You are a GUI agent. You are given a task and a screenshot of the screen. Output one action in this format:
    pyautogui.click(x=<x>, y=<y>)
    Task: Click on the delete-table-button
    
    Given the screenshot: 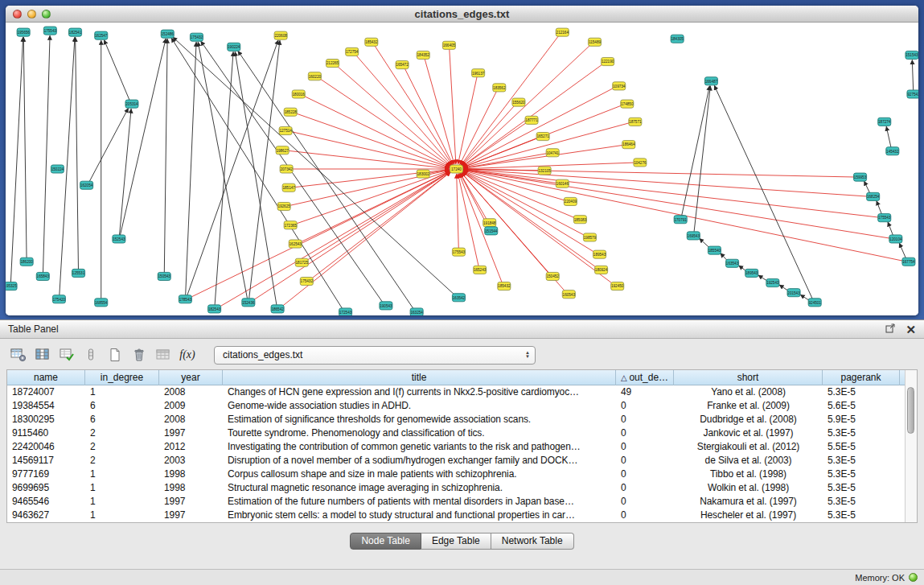 What is the action you would take?
    pyautogui.click(x=139, y=355)
    